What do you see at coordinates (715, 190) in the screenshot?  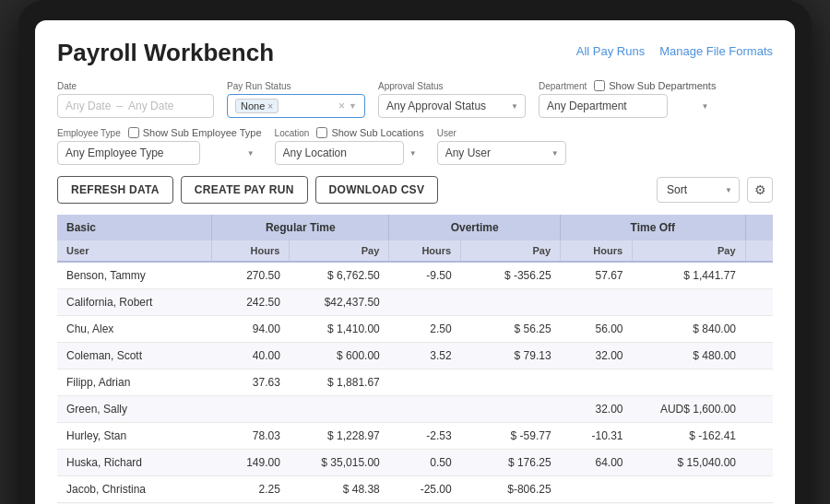 I see `sort-row: SortNameHoursPay ⚙` at bounding box center [715, 190].